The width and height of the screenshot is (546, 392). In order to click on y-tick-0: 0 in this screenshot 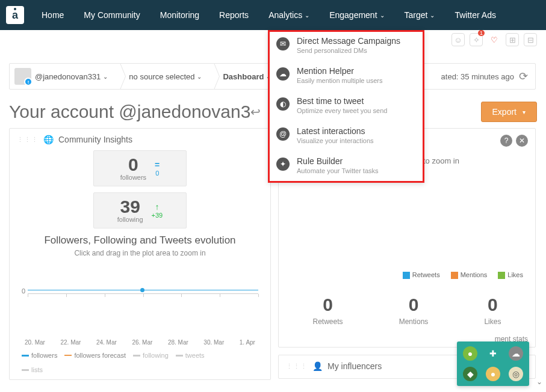, I will do `click(23, 291)`.